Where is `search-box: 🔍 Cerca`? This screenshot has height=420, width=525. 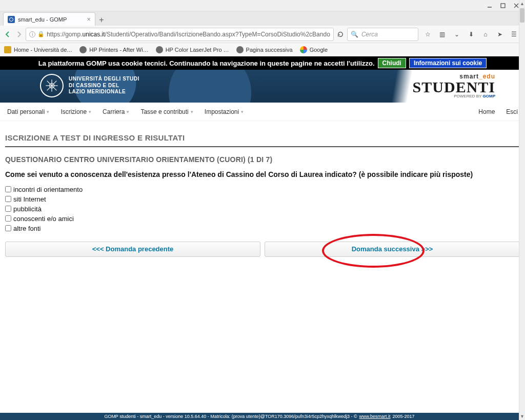
search-box: 🔍 Cerca is located at coordinates (382, 34).